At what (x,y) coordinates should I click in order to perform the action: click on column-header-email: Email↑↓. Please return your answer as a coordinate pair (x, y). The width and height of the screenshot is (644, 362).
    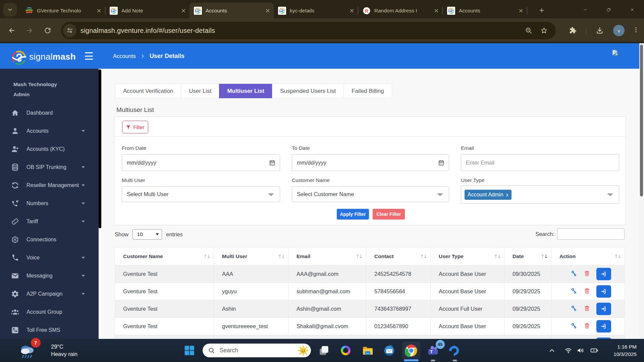
    Looking at the image, I should click on (327, 256).